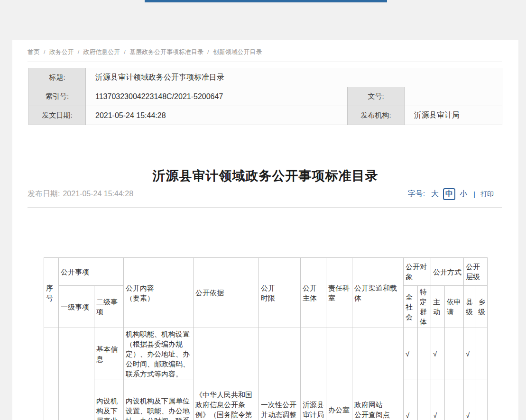 The image size is (526, 420). What do you see at coordinates (453, 97) in the screenshot?
I see `meta-docno-value` at bounding box center [453, 97].